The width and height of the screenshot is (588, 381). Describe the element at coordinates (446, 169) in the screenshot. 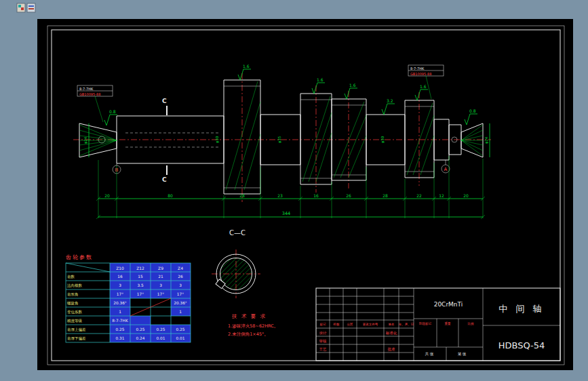

I see `datum-letter-right: A` at that location.